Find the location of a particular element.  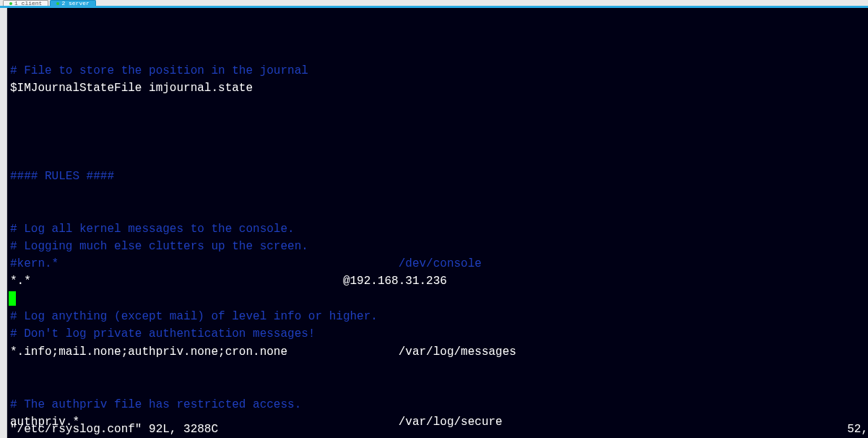

comment-line: # File to store the position in the jour… is located at coordinates (159, 71).